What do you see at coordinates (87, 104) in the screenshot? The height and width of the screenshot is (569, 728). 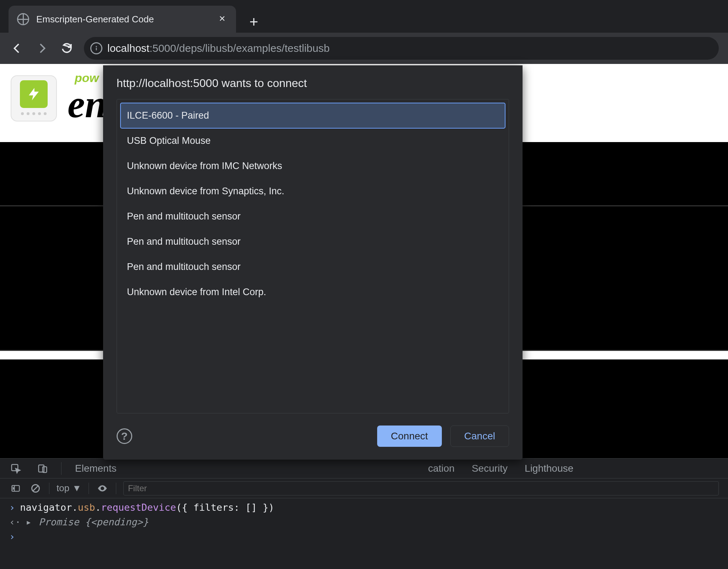 I see `emscripten-text-fragment: en` at bounding box center [87, 104].